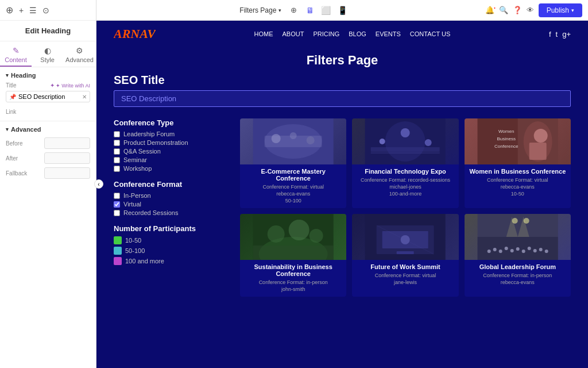 The image size is (588, 368). I want to click on advanced-section-arrow: ▾, so click(7, 129).